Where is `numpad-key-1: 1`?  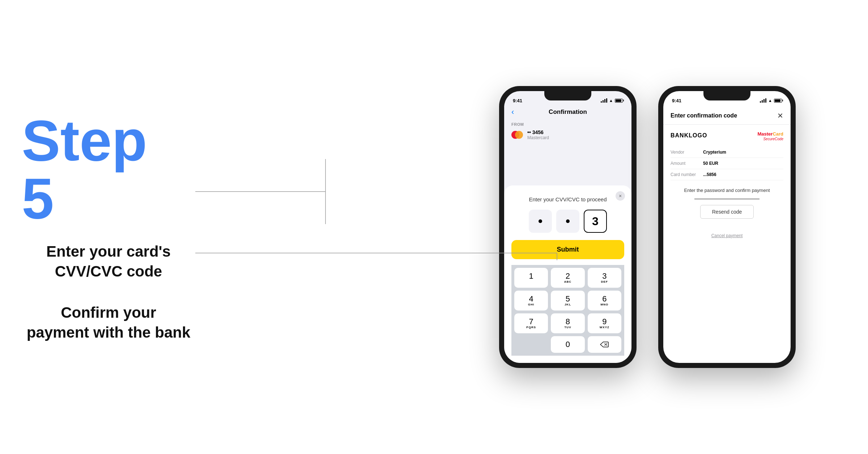 numpad-key-1: 1 is located at coordinates (531, 278).